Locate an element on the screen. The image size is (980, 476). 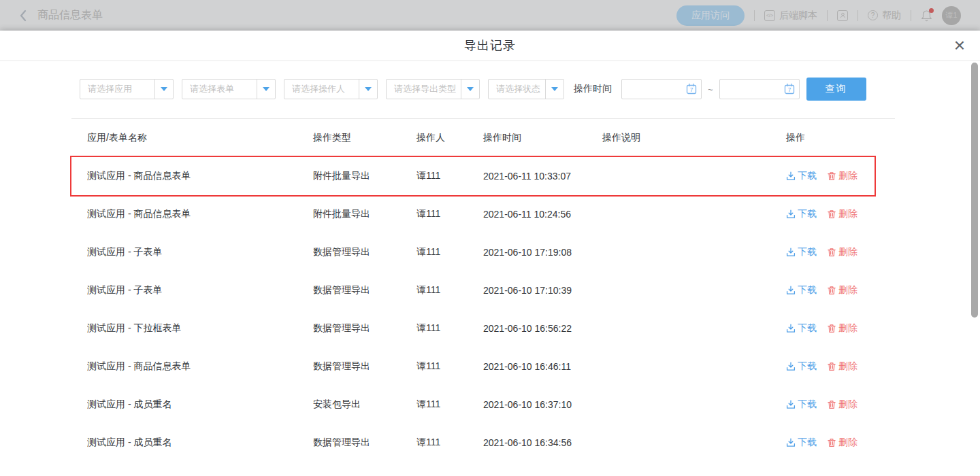
date-end-input is located at coordinates (753, 90).